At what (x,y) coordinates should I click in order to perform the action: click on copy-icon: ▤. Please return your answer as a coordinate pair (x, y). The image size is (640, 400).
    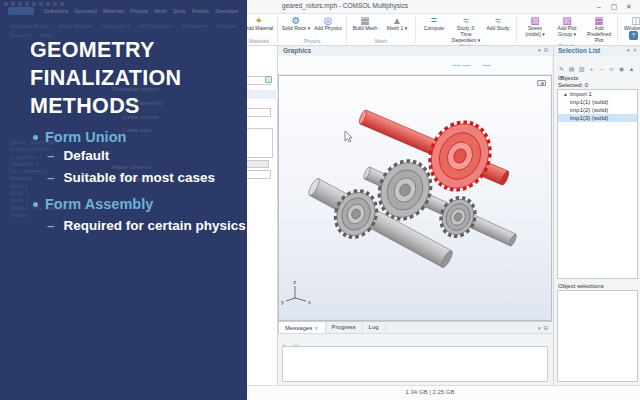
    Looking at the image, I should click on (572, 69).